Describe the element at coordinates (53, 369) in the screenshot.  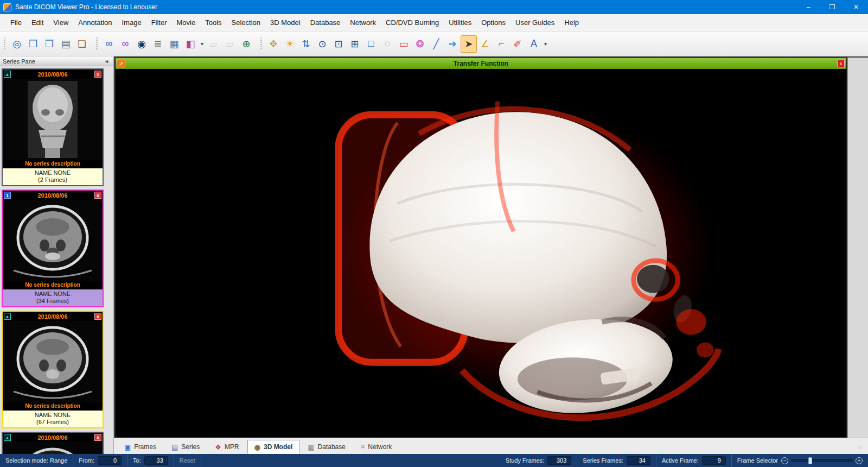
I see `series-item-3: ▲ 2010/08/06 x` at that location.